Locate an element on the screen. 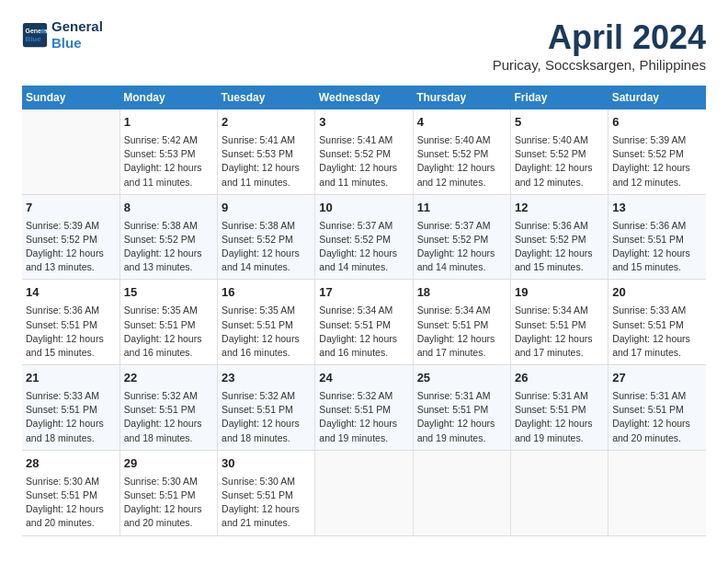  day-number: 6 is located at coordinates (657, 123).